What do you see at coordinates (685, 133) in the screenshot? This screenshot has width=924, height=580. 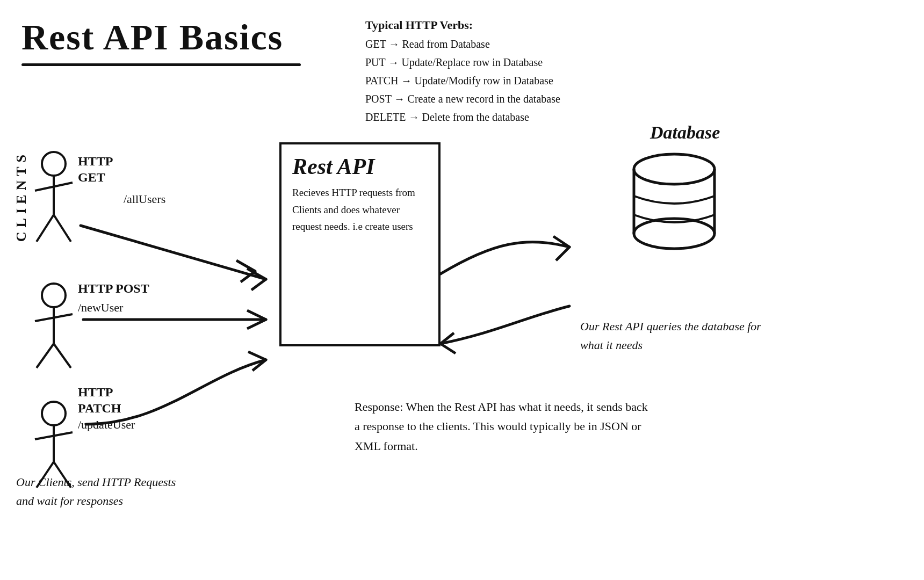 I see `database-label: Database` at bounding box center [685, 133].